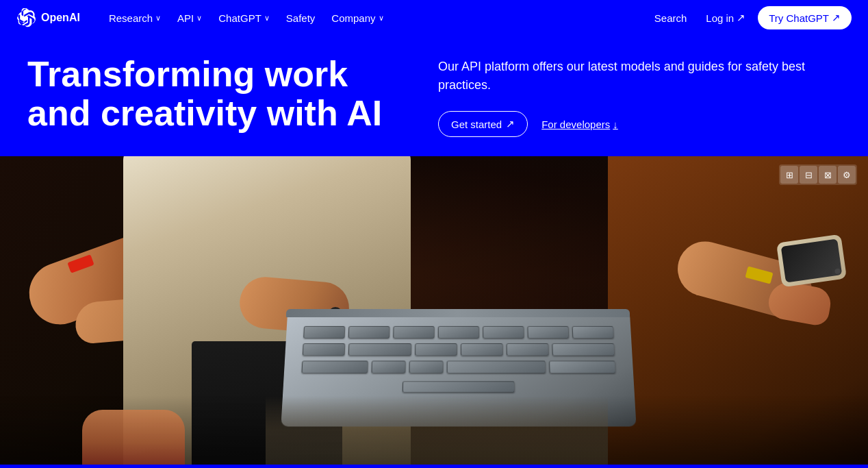 This screenshot has width=868, height=468. I want to click on get-started-button: Get started ↗, so click(483, 124).